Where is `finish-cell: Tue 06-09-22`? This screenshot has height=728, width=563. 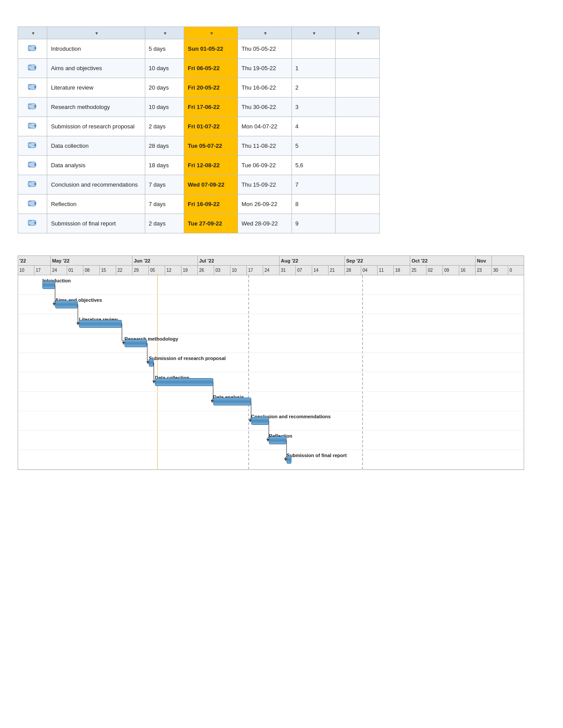
finish-cell: Tue 06-09-22 is located at coordinates (265, 165).